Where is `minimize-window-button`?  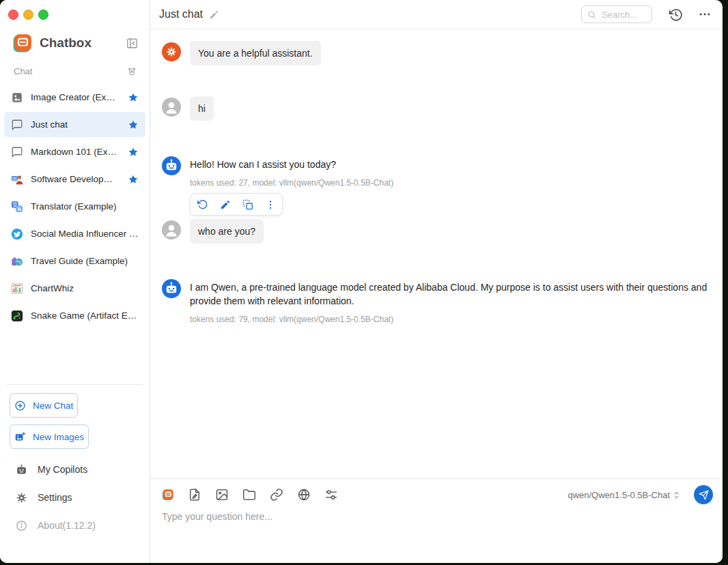 minimize-window-button is located at coordinates (29, 15).